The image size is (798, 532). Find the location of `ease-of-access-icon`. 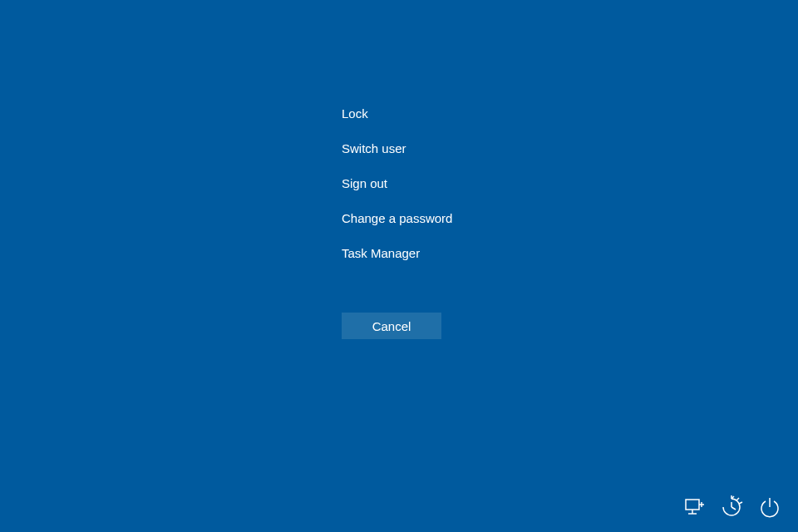

ease-of-access-icon is located at coordinates (732, 507).